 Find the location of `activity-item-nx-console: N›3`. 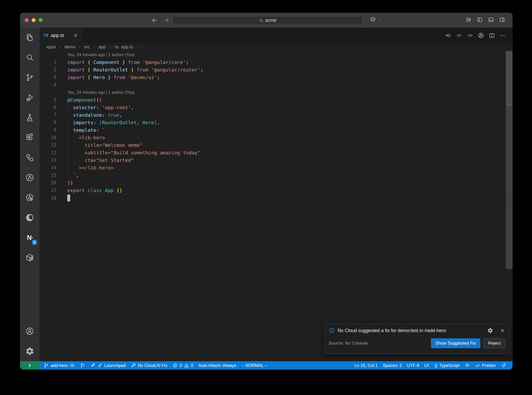

activity-item-nx-console: N›3 is located at coordinates (30, 238).